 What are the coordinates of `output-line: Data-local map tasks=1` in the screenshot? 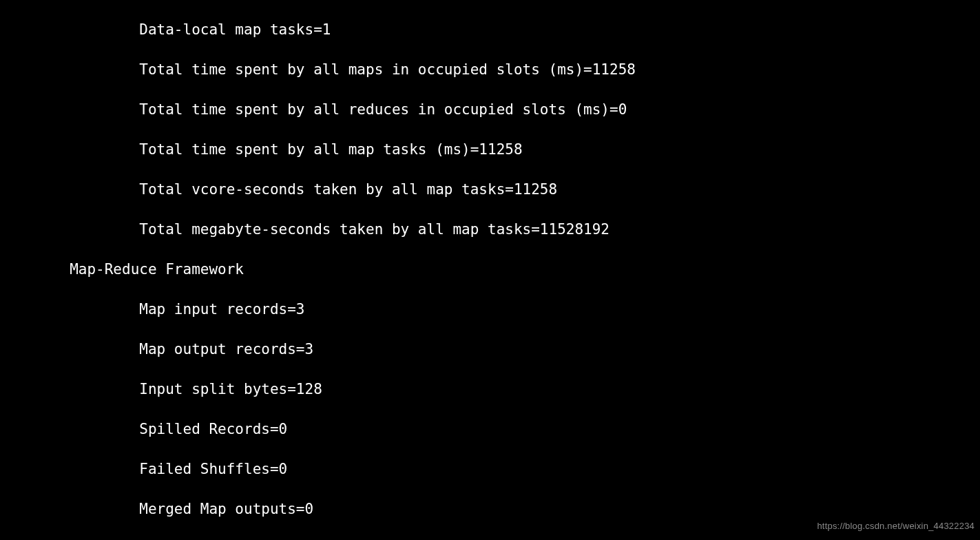 It's located at (490, 30).